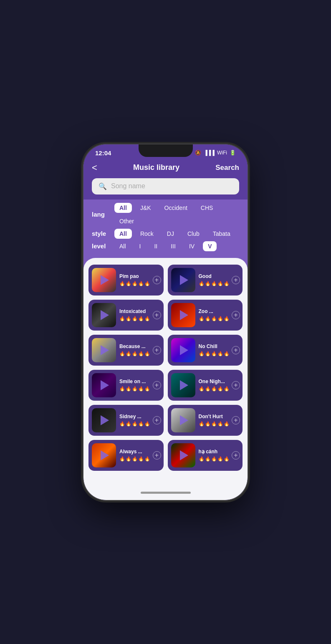  What do you see at coordinates (94, 168) in the screenshot?
I see `back-button: <` at bounding box center [94, 168].